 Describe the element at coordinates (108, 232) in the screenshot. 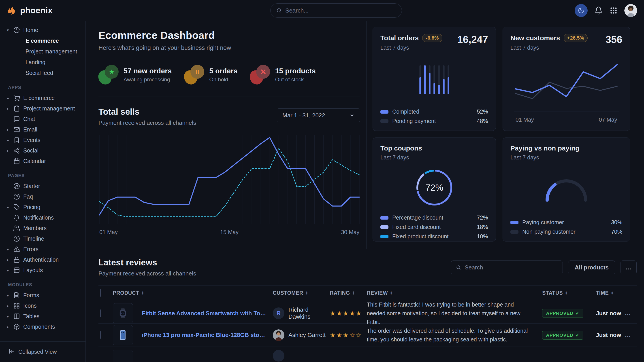

I see `svg-text: 01 May` at that location.